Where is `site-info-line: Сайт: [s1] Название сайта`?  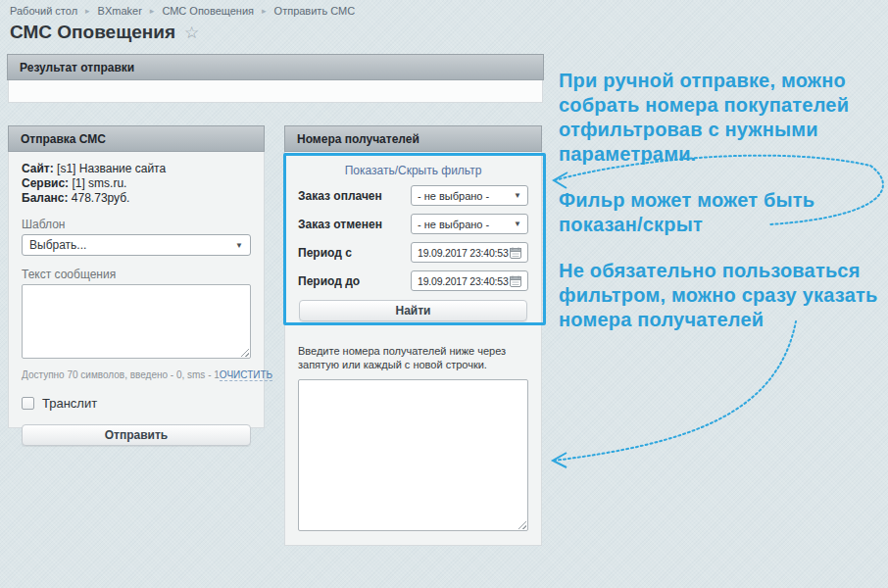 site-info-line: Сайт: [s1] Название сайта is located at coordinates (136, 169).